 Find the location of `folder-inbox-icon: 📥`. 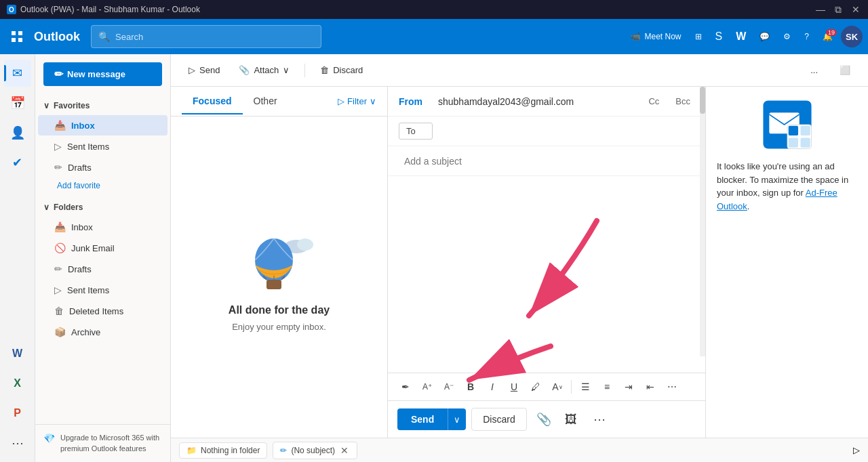

folder-inbox-icon: 📥 is located at coordinates (60, 227).